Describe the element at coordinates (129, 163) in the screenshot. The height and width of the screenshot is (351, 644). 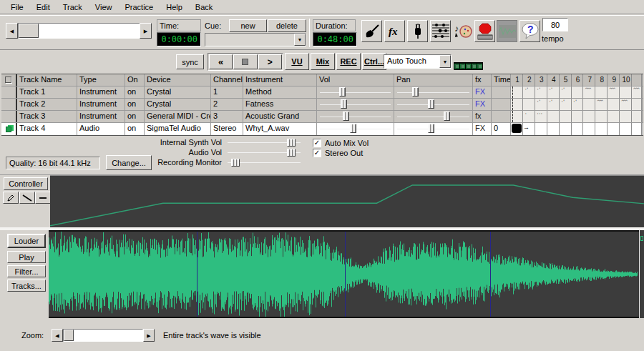
I see `change-quality-button: Change...` at that location.